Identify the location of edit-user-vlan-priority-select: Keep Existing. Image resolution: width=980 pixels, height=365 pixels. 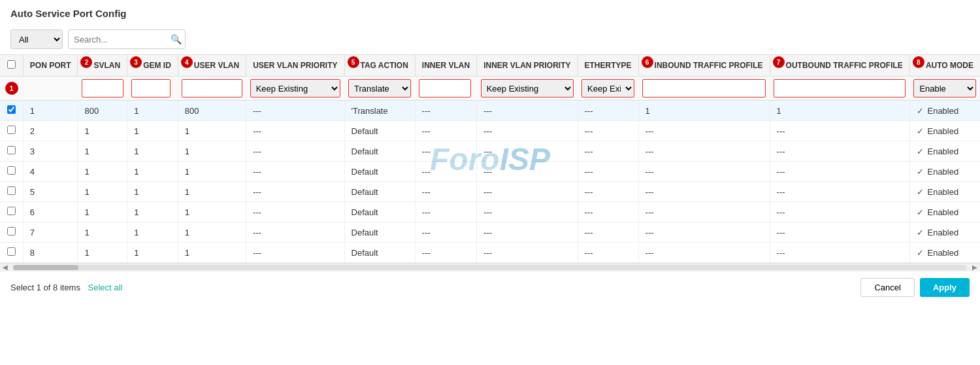
(295, 88).